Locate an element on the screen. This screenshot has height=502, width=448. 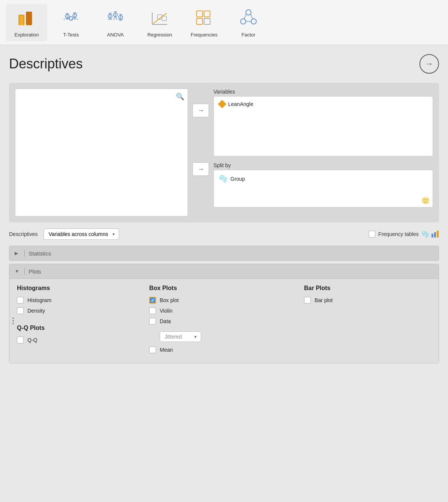
source-list-container: 🔍 is located at coordinates (101, 153).